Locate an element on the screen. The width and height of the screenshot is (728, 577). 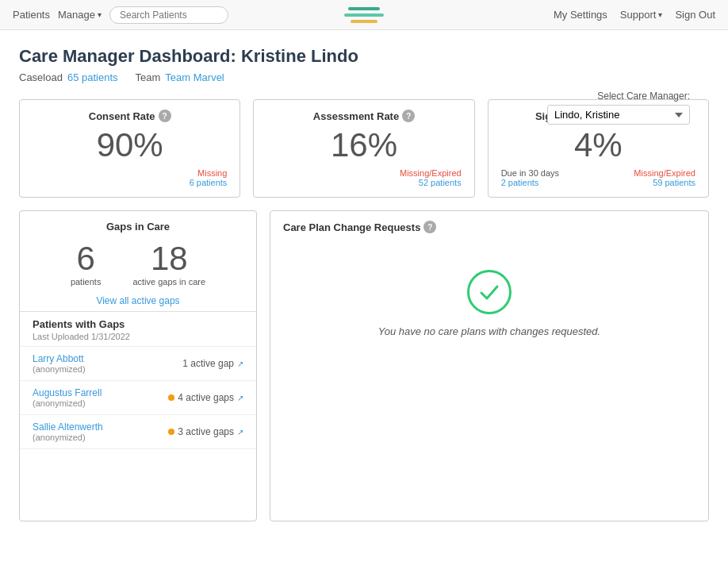
patient-row: Sallie Altenwerth (anonymized) 3 active … is located at coordinates (138, 432).